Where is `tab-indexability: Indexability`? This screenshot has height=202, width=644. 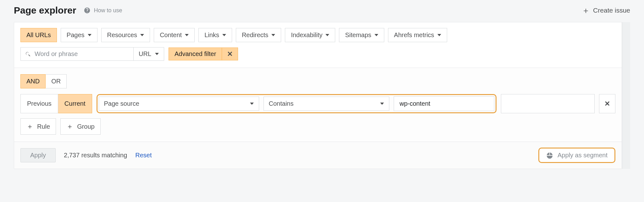 tab-indexability: Indexability is located at coordinates (310, 35).